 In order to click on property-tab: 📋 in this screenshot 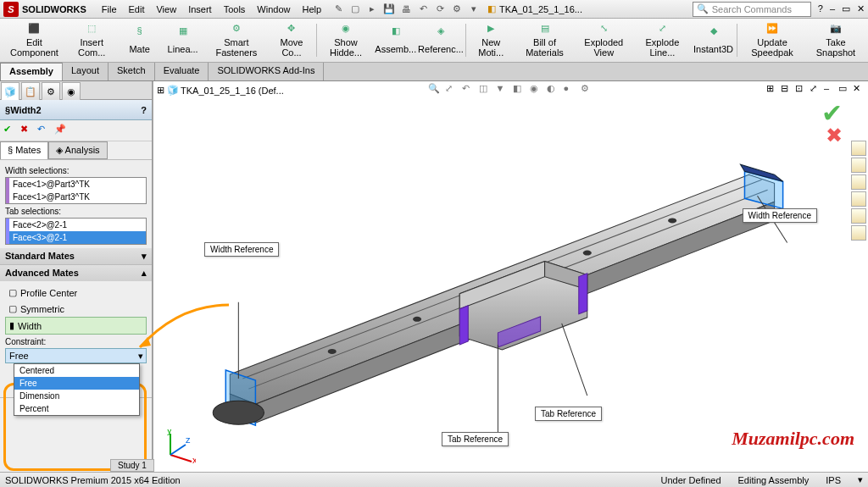, I will do `click(31, 91)`.